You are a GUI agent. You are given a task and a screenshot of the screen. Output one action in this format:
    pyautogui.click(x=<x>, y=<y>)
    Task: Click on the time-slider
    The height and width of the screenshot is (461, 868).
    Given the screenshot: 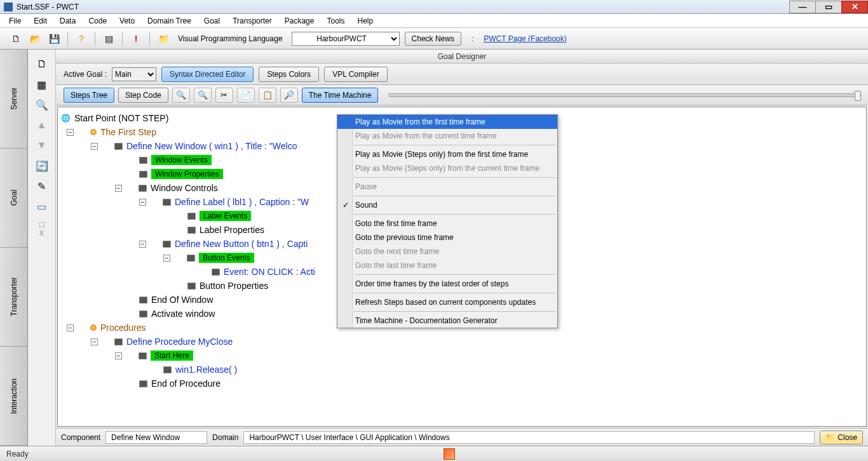 What is the action you would take?
    pyautogui.click(x=625, y=95)
    